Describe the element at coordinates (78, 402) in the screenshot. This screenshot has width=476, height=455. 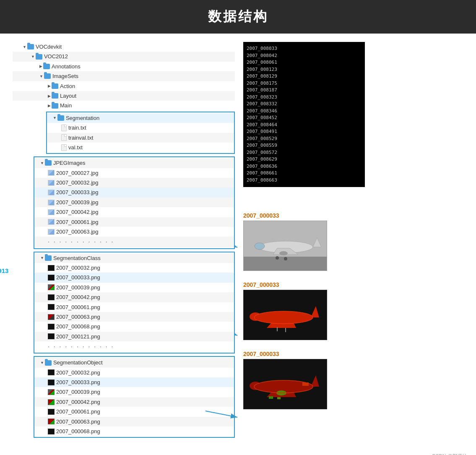
I see `so4-label: 2007_000042.png` at that location.